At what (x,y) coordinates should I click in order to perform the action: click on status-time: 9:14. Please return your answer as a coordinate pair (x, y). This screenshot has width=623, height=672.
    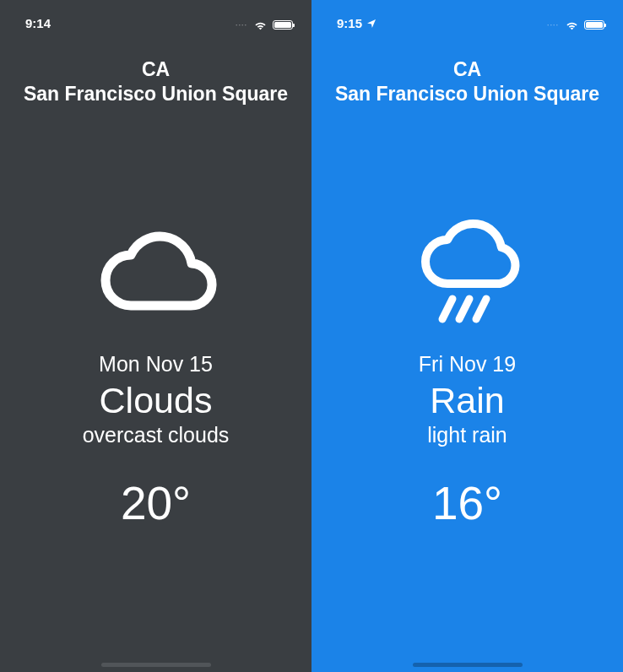
    Looking at the image, I should click on (38, 24).